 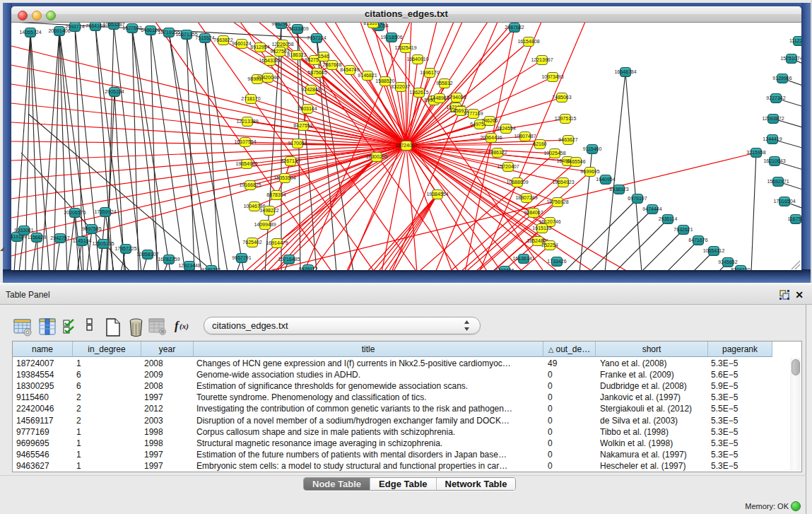 I want to click on graph-node: 9699695, so click(x=589, y=173).